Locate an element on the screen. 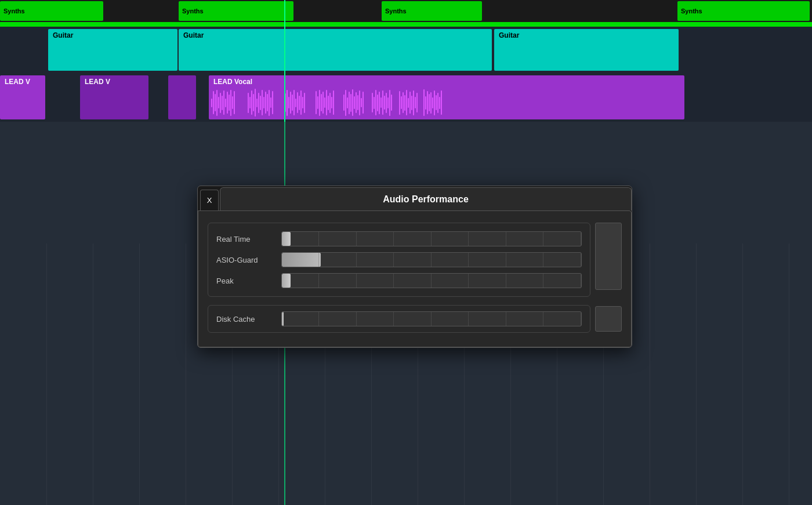 The image size is (812, 505). tab-label: Audio Performance is located at coordinates (426, 199).